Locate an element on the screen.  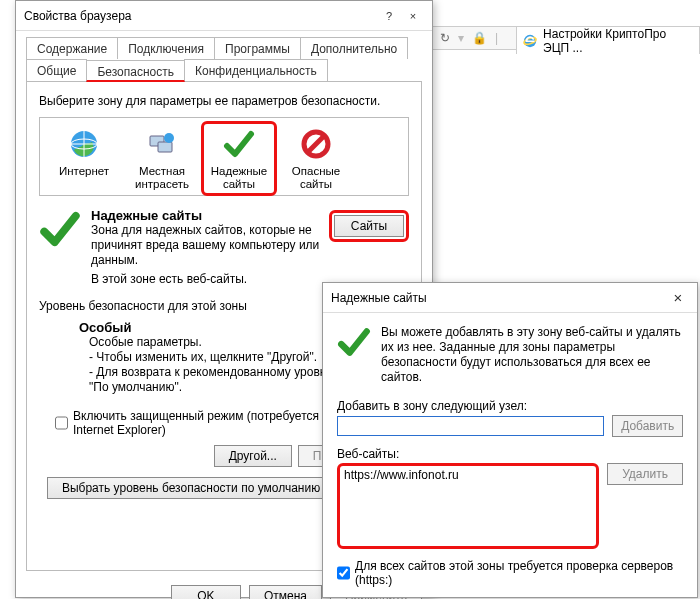
ie-icon is located at coordinates (530, 41).